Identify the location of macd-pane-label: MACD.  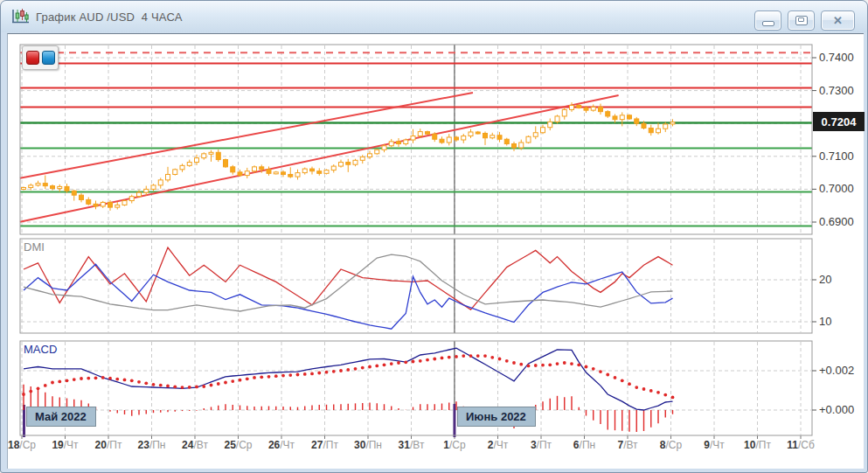
(40, 350).